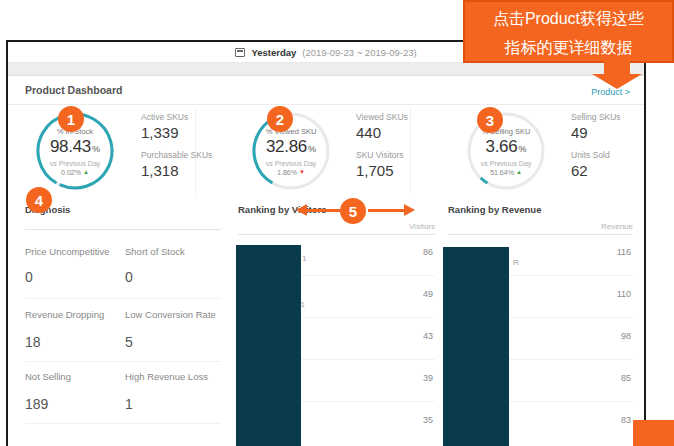  I want to click on stat-value: 62, so click(617, 170).